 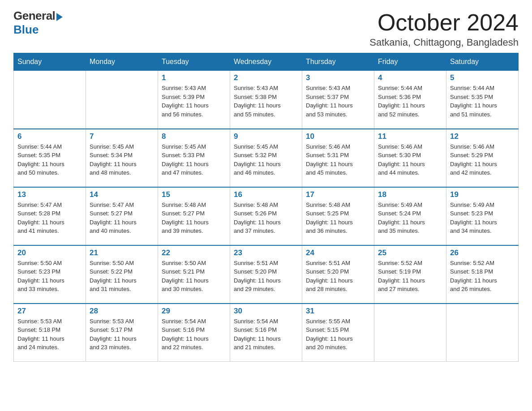 I want to click on day-number: 30, so click(x=266, y=311).